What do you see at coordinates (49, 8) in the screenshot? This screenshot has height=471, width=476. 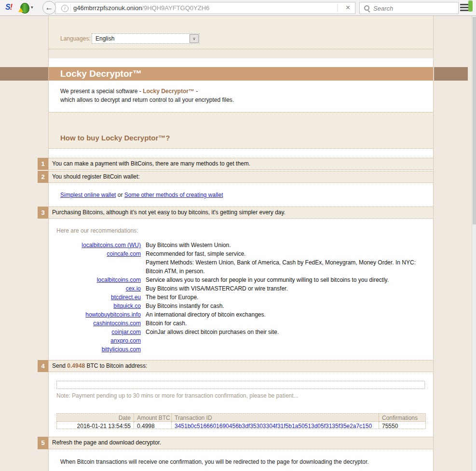 I see `back-arrow-icon: ←` at bounding box center [49, 8].